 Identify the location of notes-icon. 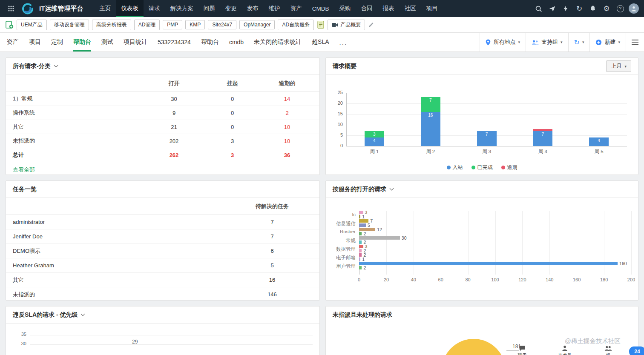
(321, 25).